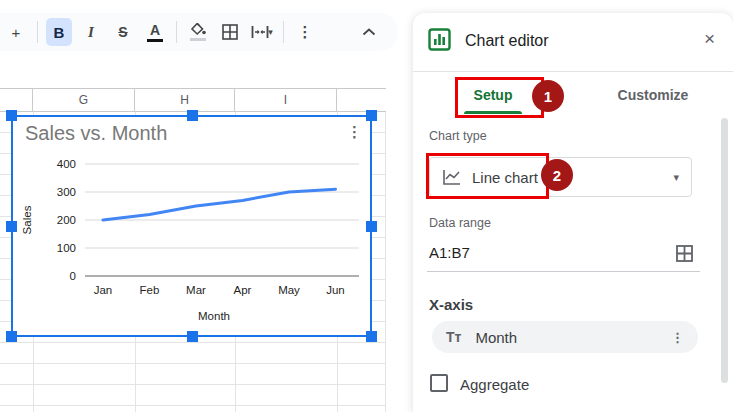 This screenshot has height=412, width=733. I want to click on resize-handle-top-right, so click(372, 116).